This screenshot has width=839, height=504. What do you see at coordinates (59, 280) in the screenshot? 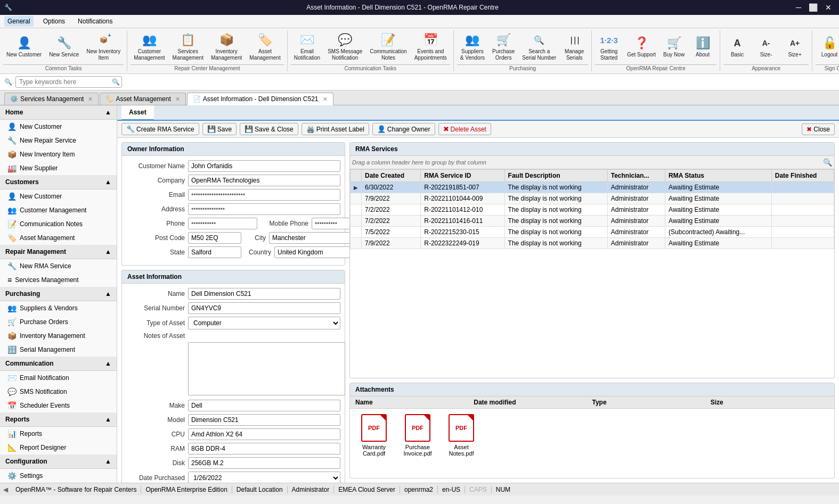
I see `sidebar-item-services-mgmt: ≡ Services Management` at bounding box center [59, 280].